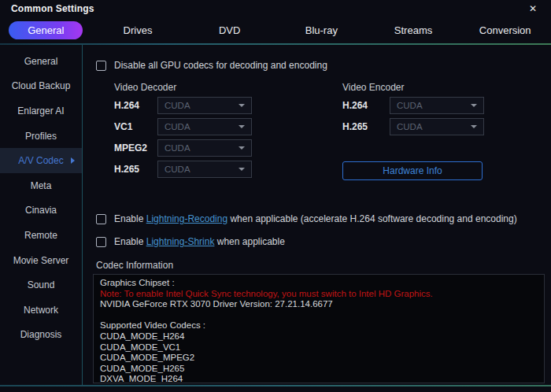 The image size is (551, 392). Describe the element at coordinates (101, 66) in the screenshot. I see `disable-gpu-checkbox` at that location.